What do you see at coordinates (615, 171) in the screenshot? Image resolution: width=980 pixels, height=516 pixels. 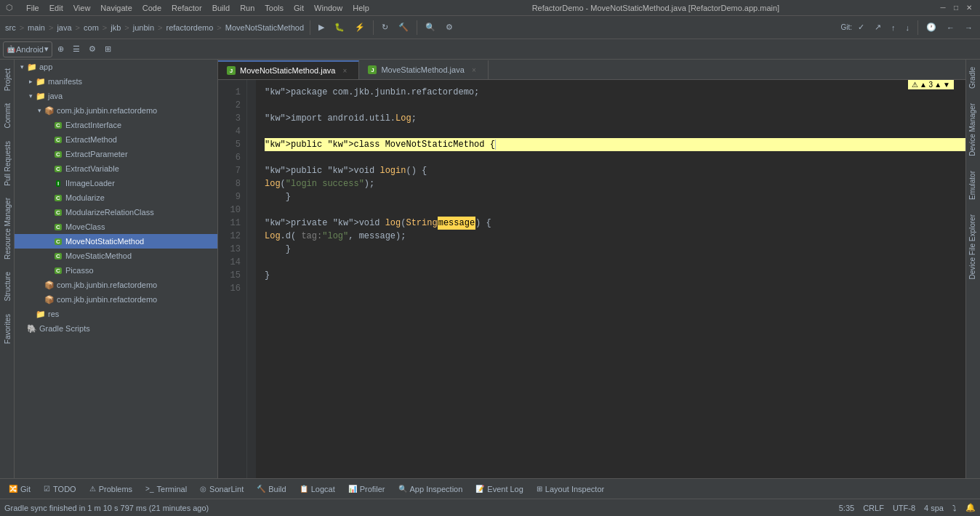 I see `code-line-7: "kw">public "kw">void login() {` at bounding box center [615, 171].